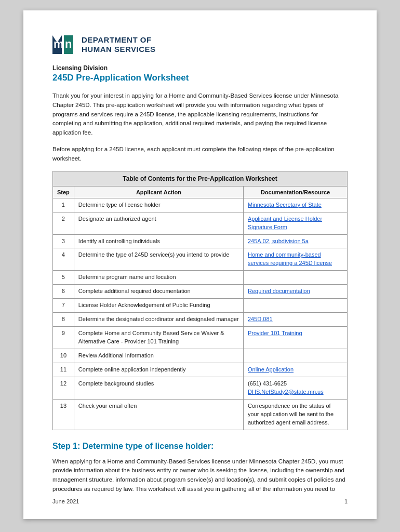 The image size is (400, 532). Describe the element at coordinates (63, 277) in the screenshot. I see `toc-step-num: 5` at that location.